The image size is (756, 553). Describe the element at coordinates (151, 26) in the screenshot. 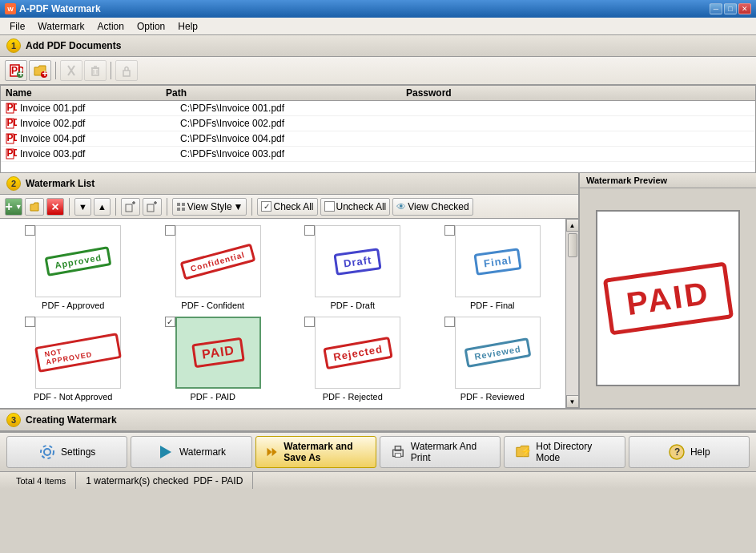

I see `menu-option: Option` at that location.